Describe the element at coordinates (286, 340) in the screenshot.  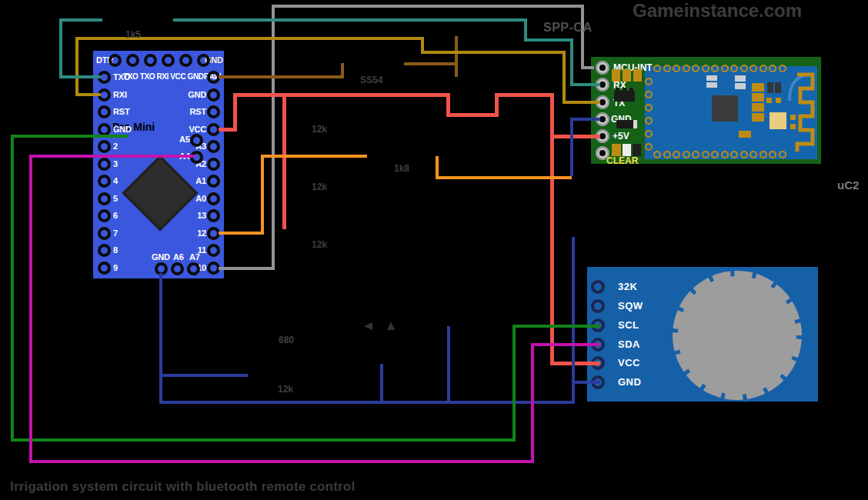
I see `component-value-label-680-6: 680` at that location.